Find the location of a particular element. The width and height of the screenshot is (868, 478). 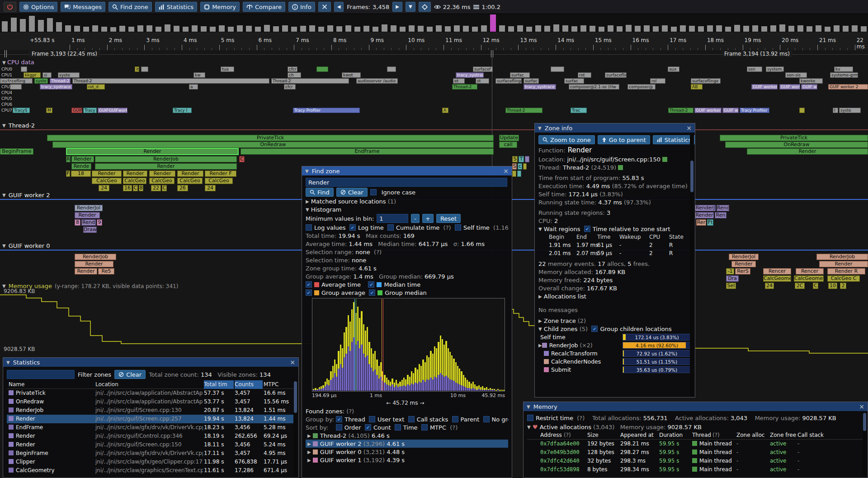

cumulate-time-checkbox is located at coordinates (391, 227).